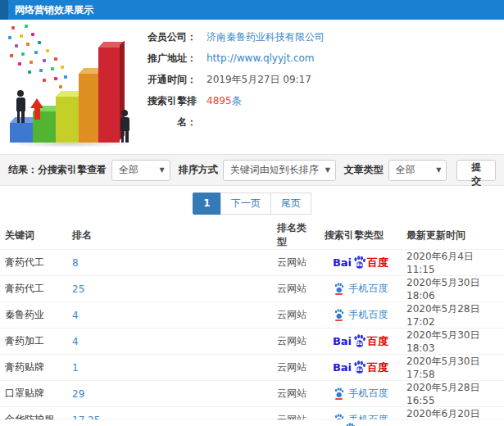 This screenshot has width=504, height=426. What do you see at coordinates (364, 170) in the screenshot?
I see `article-type-label: 文章类型` at bounding box center [364, 170].